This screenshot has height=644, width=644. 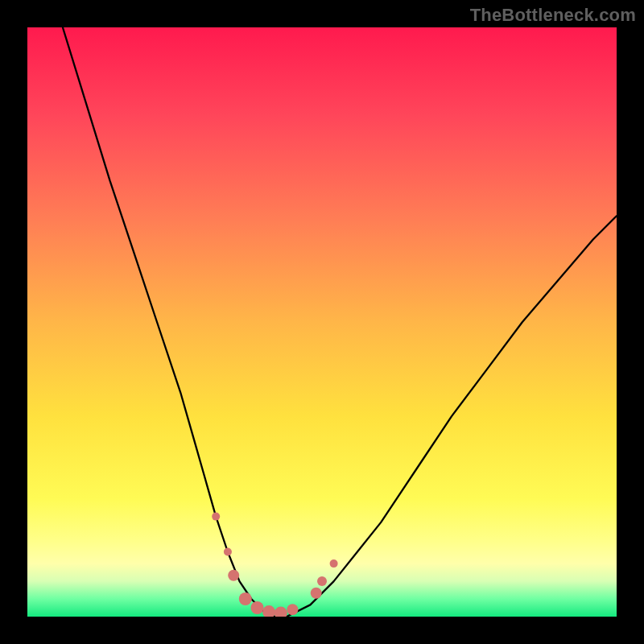 I want to click on watermark-text: TheBottleneck.com, so click(x=553, y=15).